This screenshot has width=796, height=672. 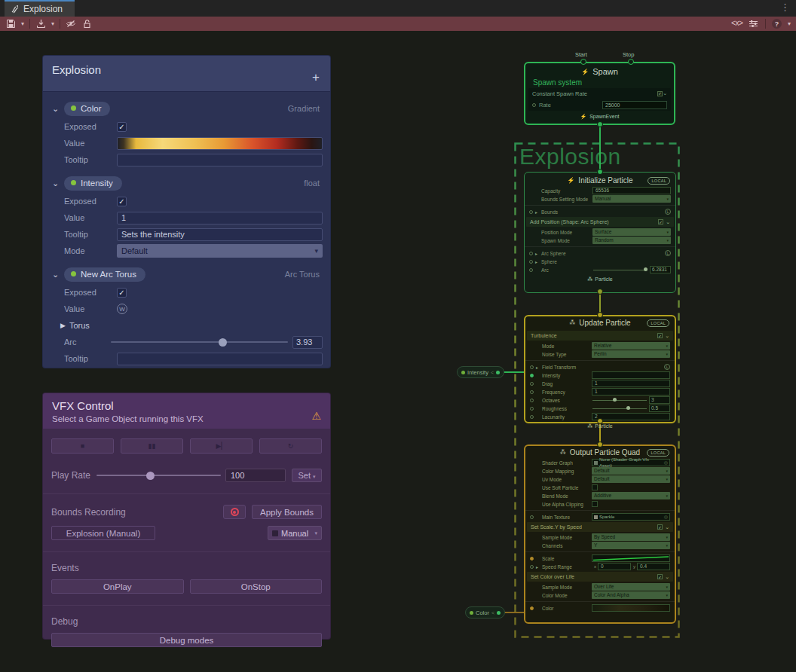 What do you see at coordinates (600, 221) in the screenshot?
I see `add-position-block-header: Add Position (Shape: Arc Sphere) ✓ ⌄` at bounding box center [600, 221].